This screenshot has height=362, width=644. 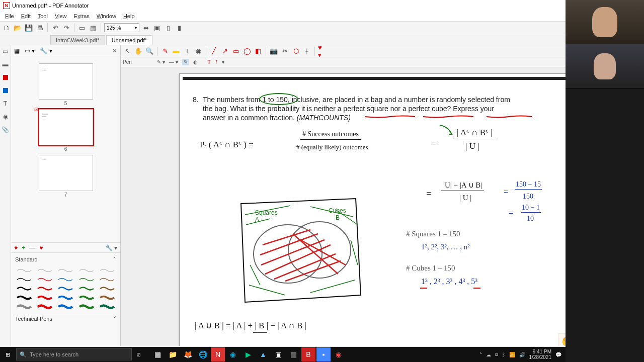 I want to click on print-icon: 🖶, so click(x=40, y=28).